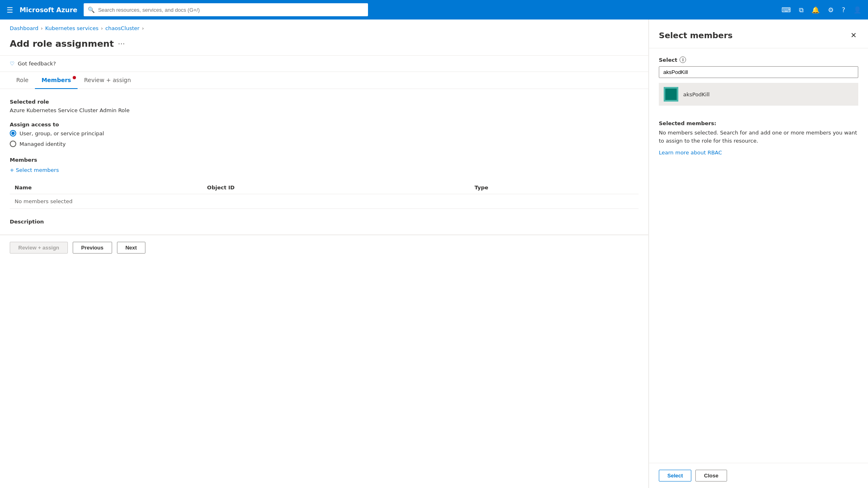  I want to click on description-label: Description, so click(324, 222).